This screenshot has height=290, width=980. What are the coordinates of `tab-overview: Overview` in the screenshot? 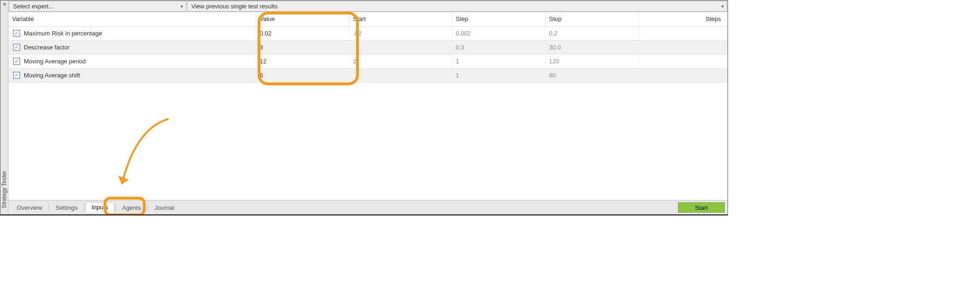 It's located at (29, 208).